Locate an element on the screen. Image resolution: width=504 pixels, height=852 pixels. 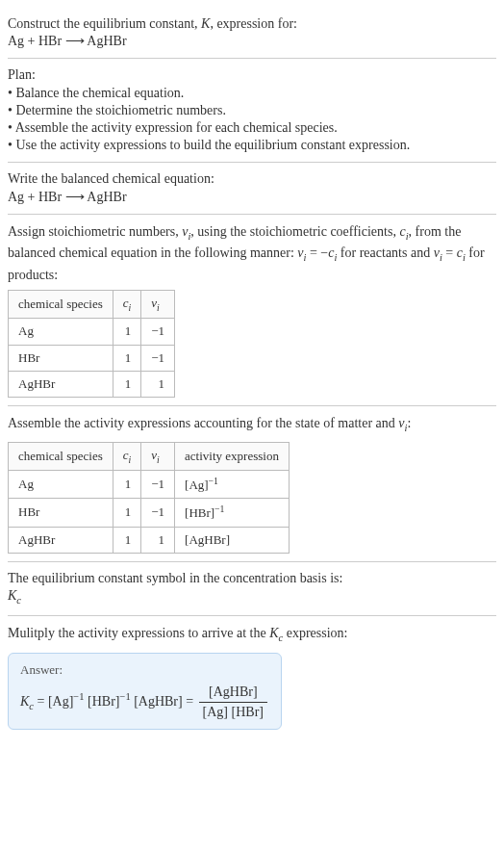
act-v-2: 1 is located at coordinates (158, 539).